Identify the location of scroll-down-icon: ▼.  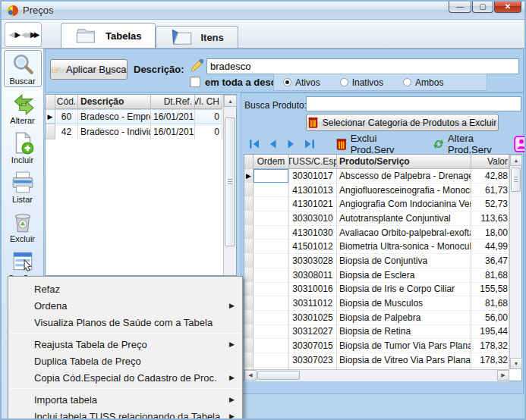
(516, 364).